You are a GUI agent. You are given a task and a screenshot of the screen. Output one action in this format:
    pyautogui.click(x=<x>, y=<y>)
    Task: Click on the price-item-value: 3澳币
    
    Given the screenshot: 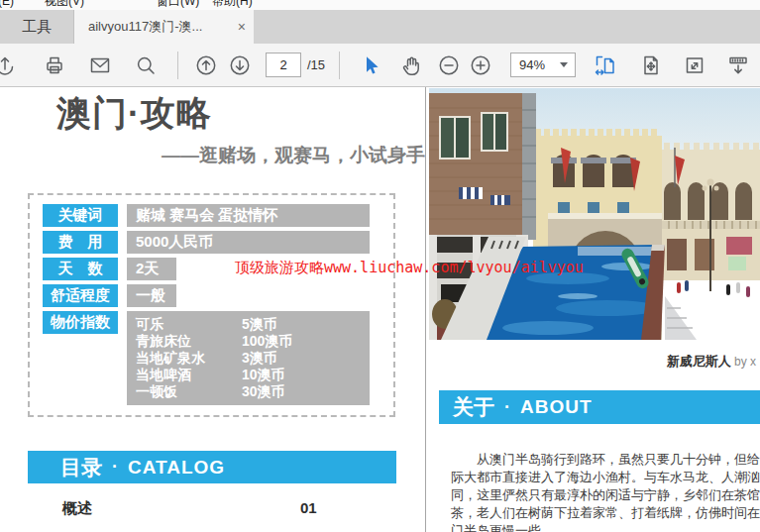 What is the action you would take?
    pyautogui.click(x=260, y=359)
    